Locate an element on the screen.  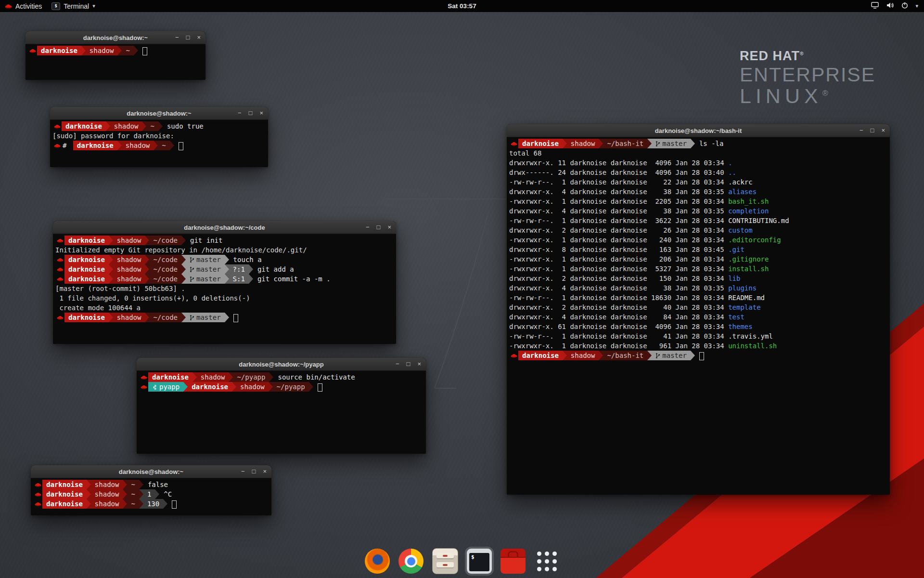
terminal-content: darknoiseshadow~/pyappsource bin/activat… is located at coordinates (281, 412).